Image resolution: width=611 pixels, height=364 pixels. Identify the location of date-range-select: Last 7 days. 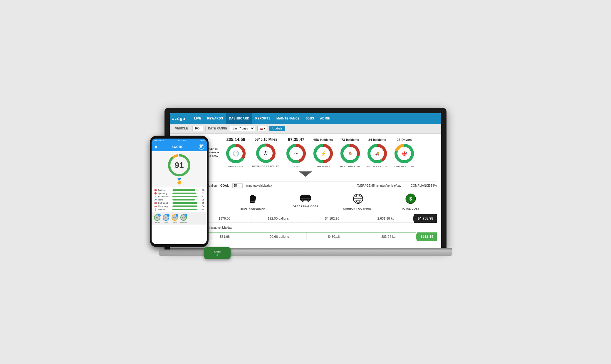
(242, 129).